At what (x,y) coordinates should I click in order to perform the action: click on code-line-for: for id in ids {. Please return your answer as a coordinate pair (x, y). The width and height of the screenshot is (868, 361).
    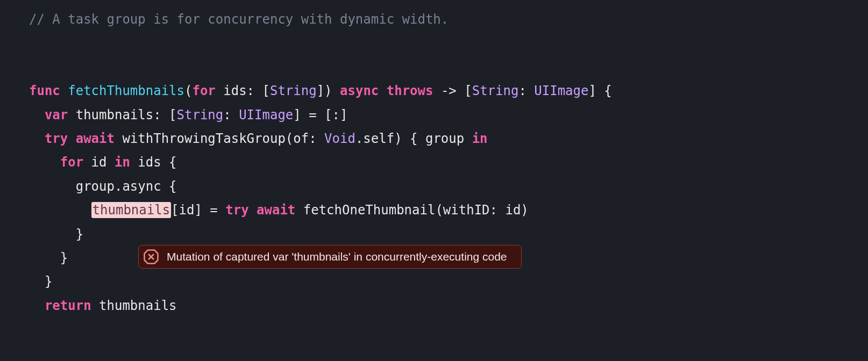
    Looking at the image, I should click on (434, 162).